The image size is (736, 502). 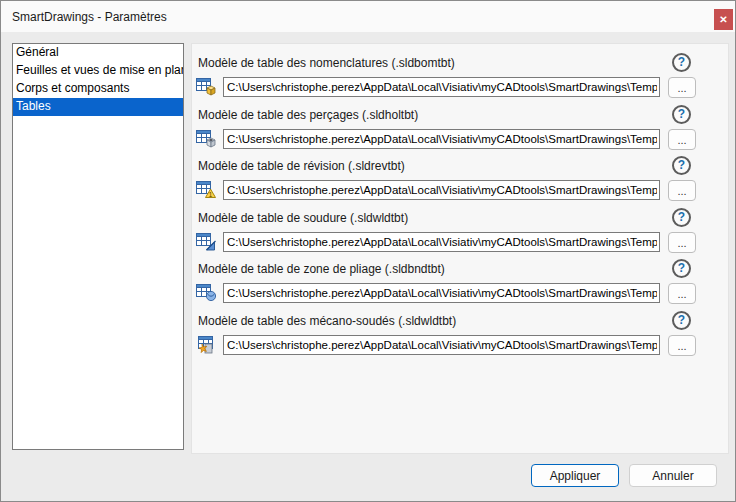 What do you see at coordinates (442, 87) in the screenshot?
I see `bom-template-path-input` at bounding box center [442, 87].